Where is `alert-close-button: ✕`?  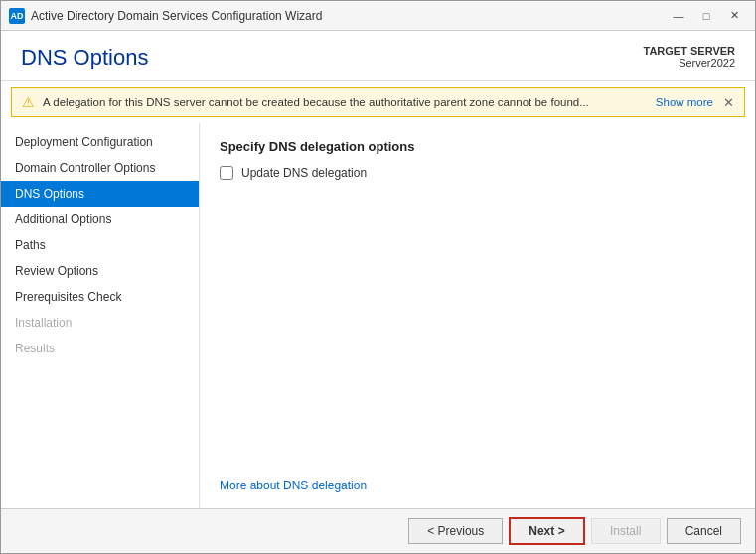 alert-close-button: ✕ is located at coordinates (729, 103).